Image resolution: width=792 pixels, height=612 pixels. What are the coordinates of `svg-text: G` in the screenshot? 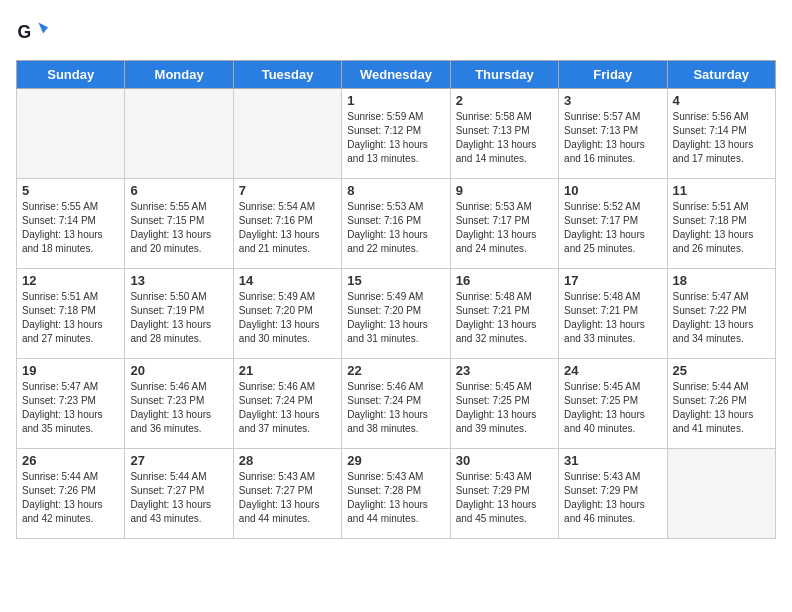 It's located at (25, 32).